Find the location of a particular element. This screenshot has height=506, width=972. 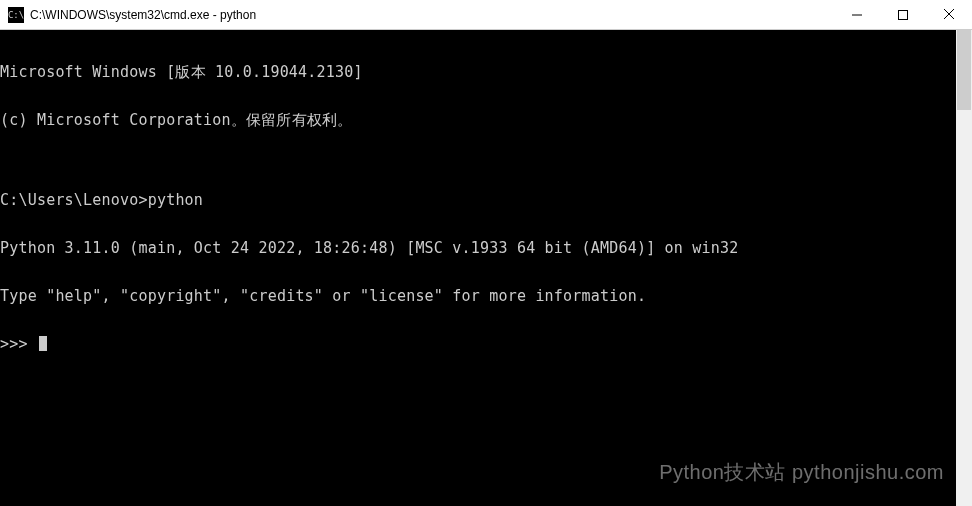

scrollbar-thumb is located at coordinates (964, 70).